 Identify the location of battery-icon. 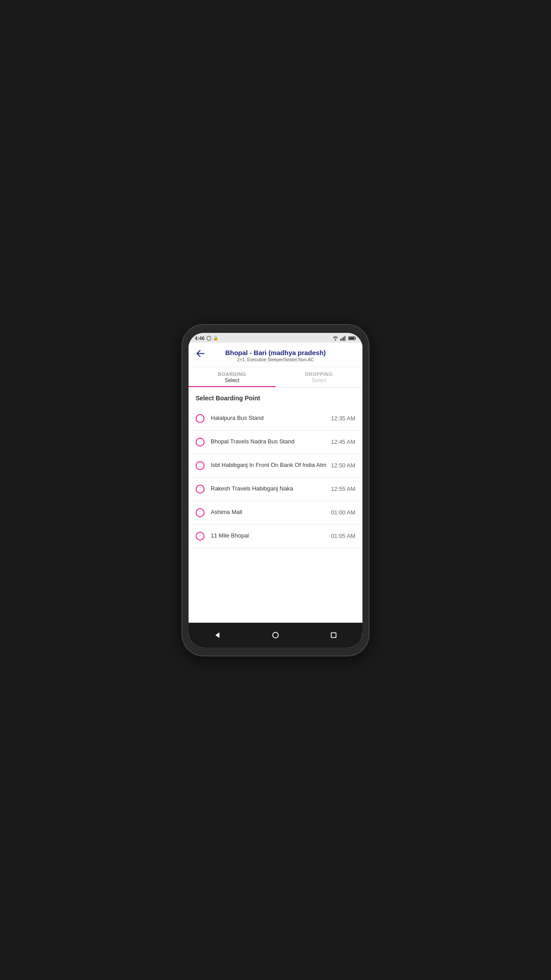
(352, 338).